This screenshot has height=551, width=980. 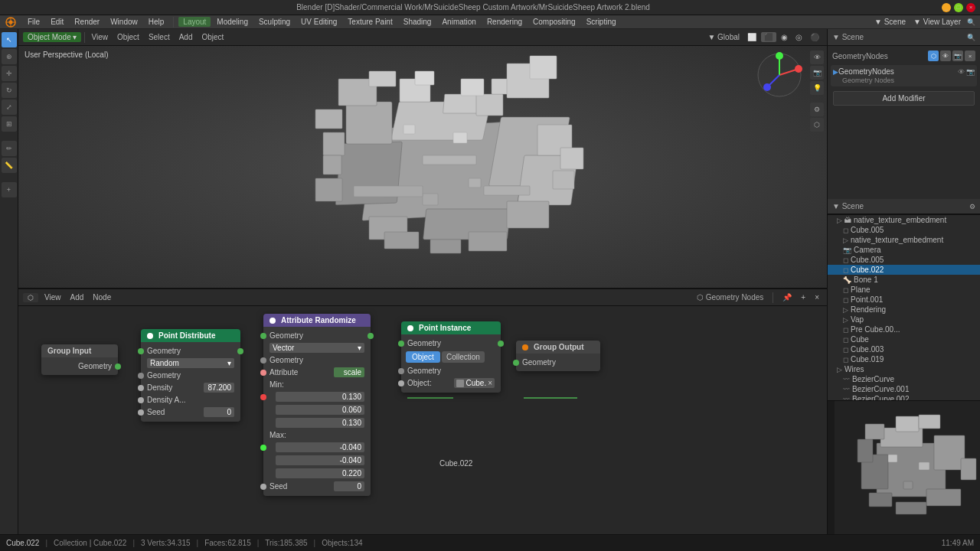 I want to click on outliner-item-cube005: ◻ Cube.005, so click(x=903, y=230).